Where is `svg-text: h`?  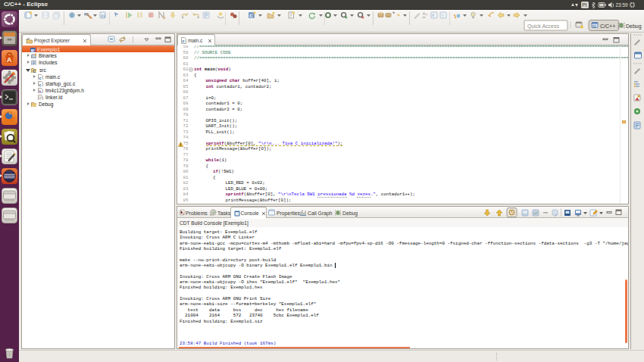
svg-text: h is located at coordinates (40, 91).